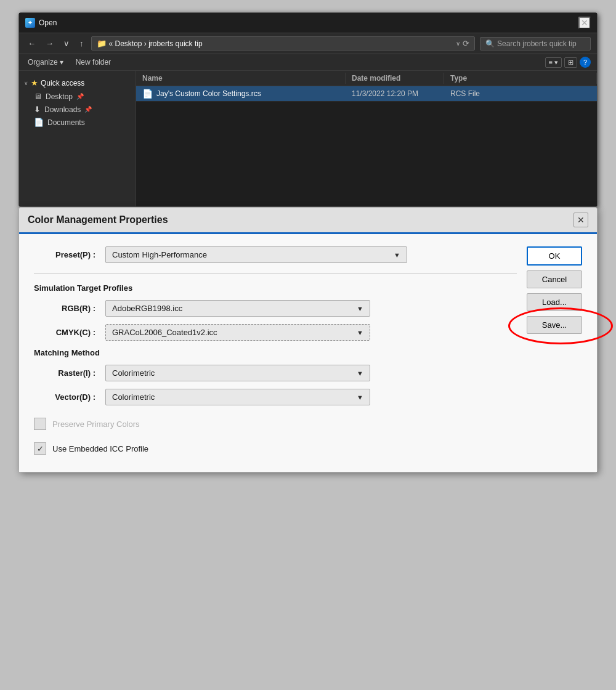 The image size is (616, 690). I want to click on titlebar-left: ✦ Open, so click(41, 23).